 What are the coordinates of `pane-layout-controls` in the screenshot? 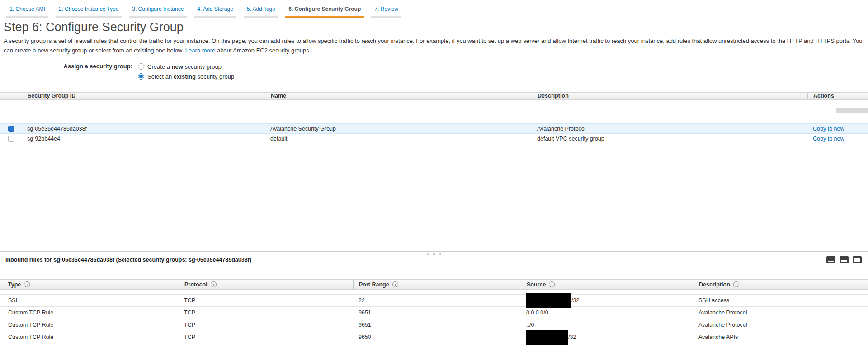 It's located at (844, 260).